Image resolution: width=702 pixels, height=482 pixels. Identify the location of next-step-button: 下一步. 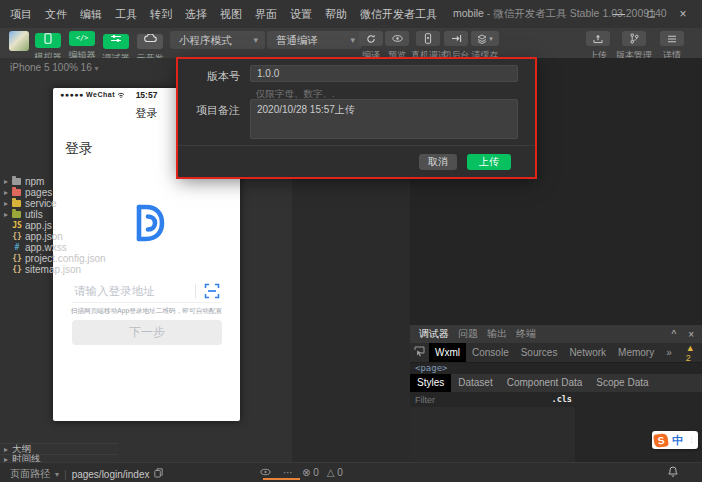
(147, 332).